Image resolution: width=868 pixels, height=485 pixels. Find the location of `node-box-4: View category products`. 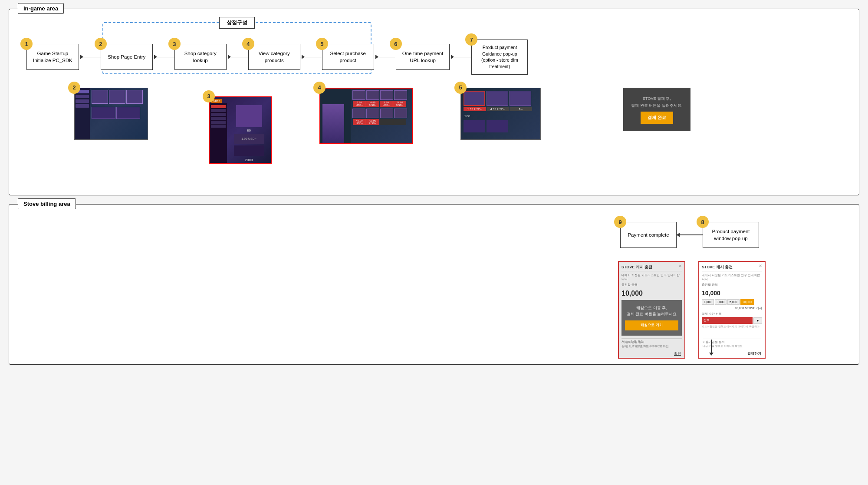

node-box-4: View category products is located at coordinates (274, 57).